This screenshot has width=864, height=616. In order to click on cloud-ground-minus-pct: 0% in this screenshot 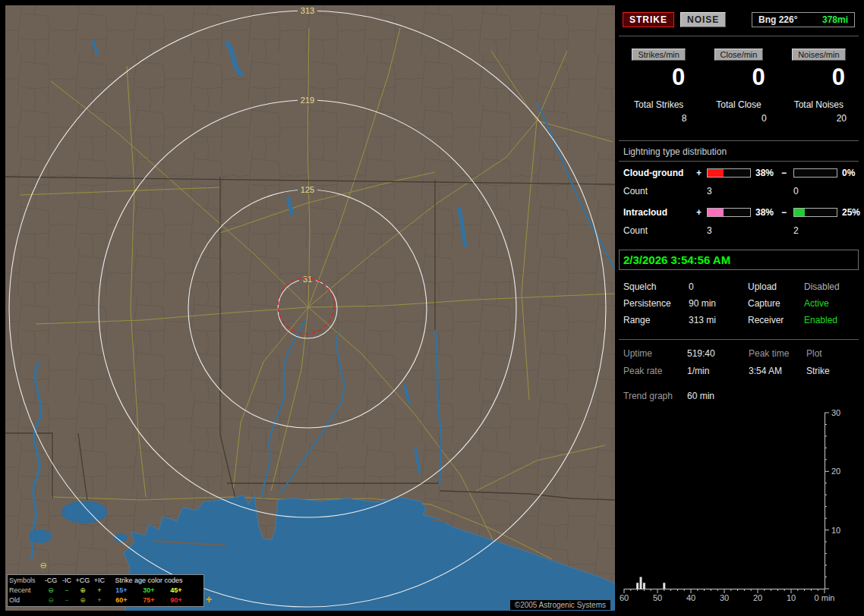, I will do `click(849, 173)`.